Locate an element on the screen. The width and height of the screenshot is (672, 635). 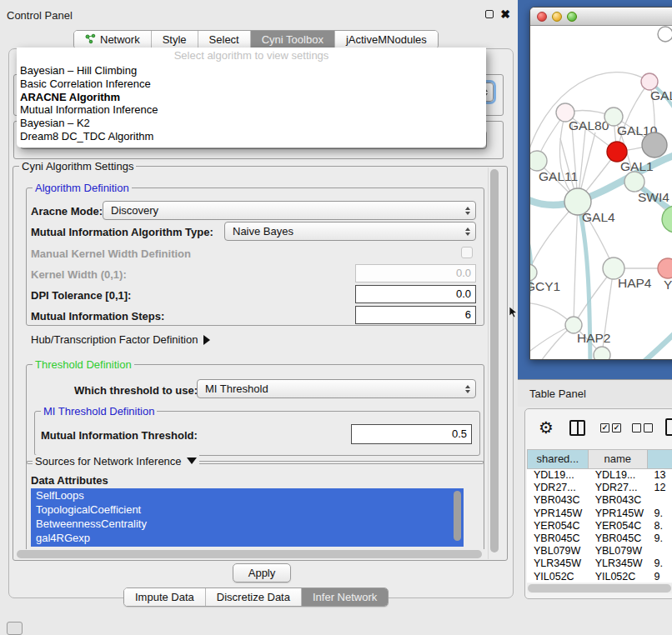
window-zoom-icon is located at coordinates (572, 17).